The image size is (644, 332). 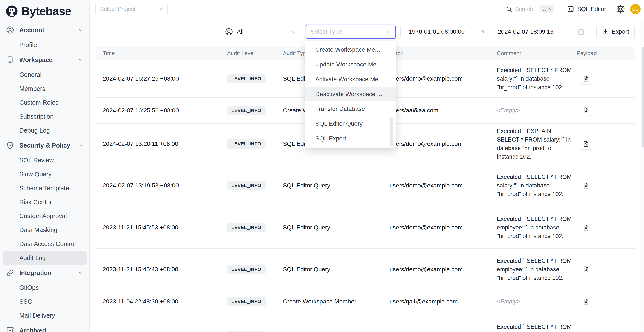 I want to click on type-filter-select: Select Type, so click(x=351, y=32).